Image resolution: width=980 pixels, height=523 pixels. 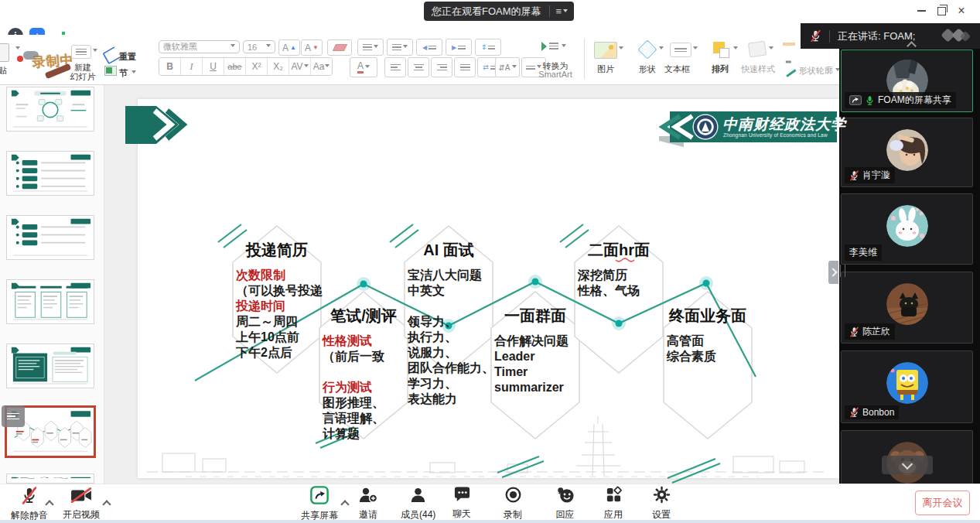 What do you see at coordinates (347, 341) in the screenshot?
I see `hexagon-line: 性格测试` at bounding box center [347, 341].